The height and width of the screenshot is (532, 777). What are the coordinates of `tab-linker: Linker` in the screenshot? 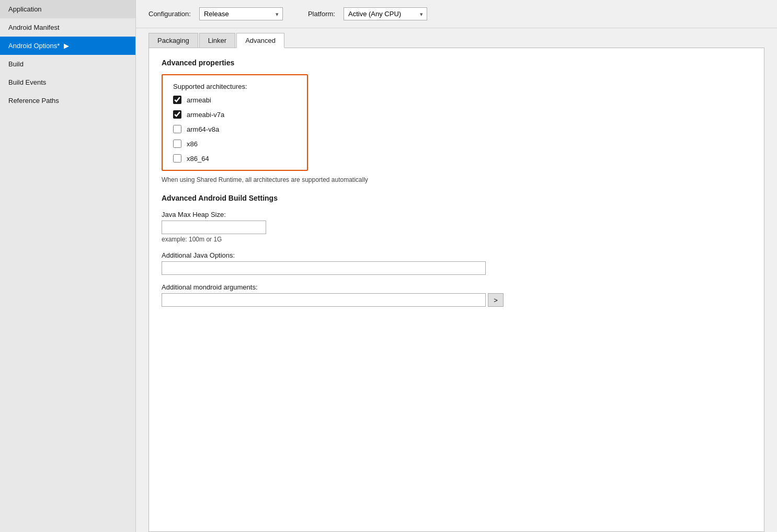 It's located at (218, 40).